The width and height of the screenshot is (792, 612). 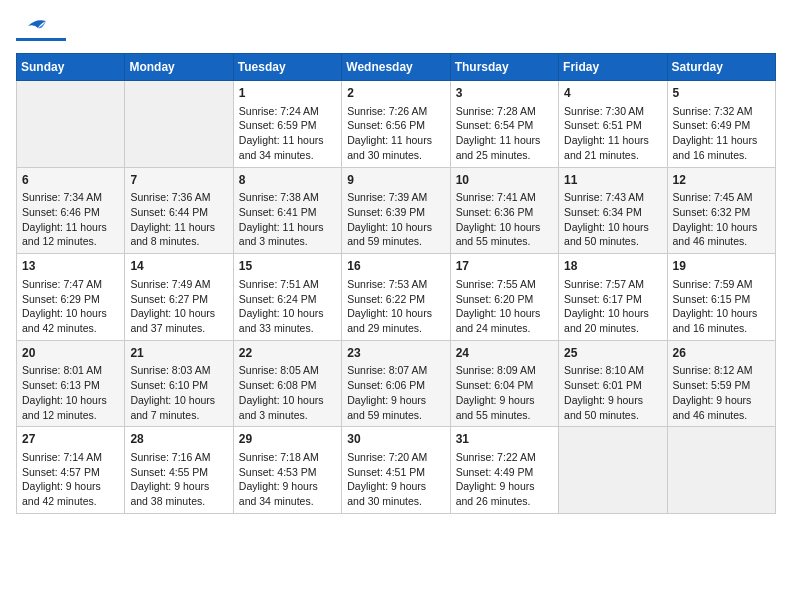 What do you see at coordinates (288, 472) in the screenshot?
I see `day-info-line: Sunset: 4:53 PM` at bounding box center [288, 472].